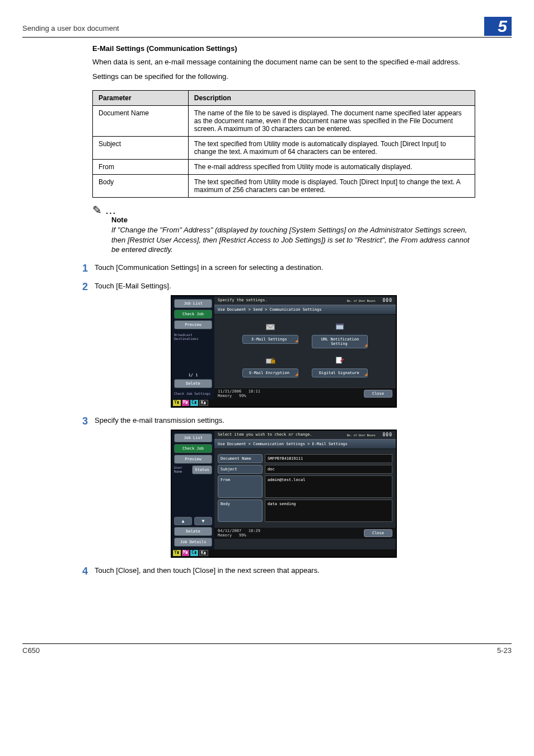 The height and width of the screenshot is (756, 534). Describe the element at coordinates (284, 48) in the screenshot. I see `section-title: E-Mail Settings (Communication Settings)` at that location.